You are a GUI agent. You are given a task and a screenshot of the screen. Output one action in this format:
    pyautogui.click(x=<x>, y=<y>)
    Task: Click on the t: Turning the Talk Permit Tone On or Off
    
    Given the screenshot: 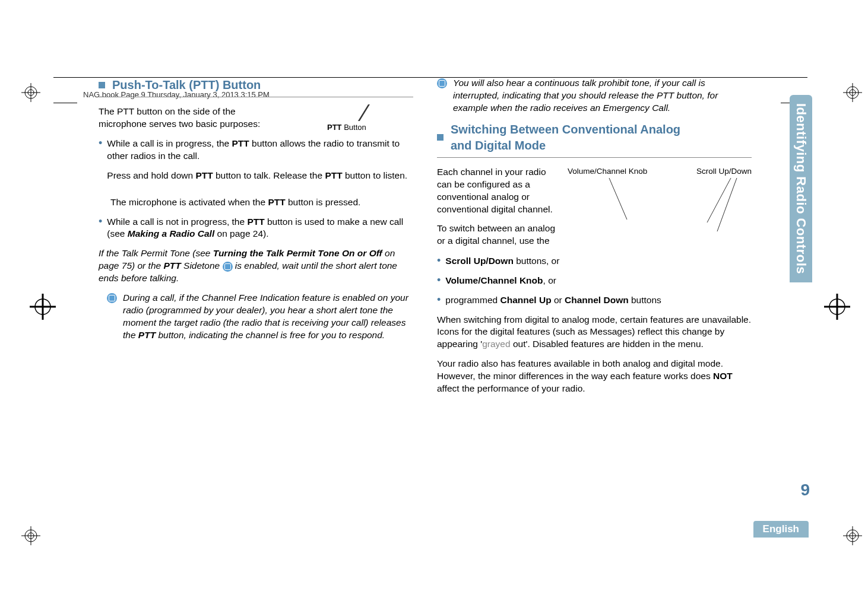 What is the action you would take?
    pyautogui.click(x=298, y=253)
    